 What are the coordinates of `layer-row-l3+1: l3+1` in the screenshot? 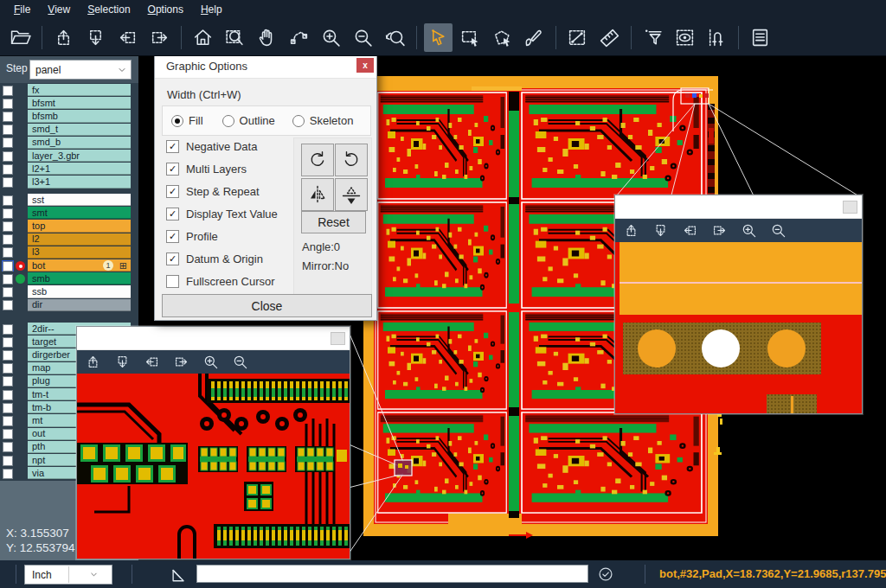 It's located at (69, 182).